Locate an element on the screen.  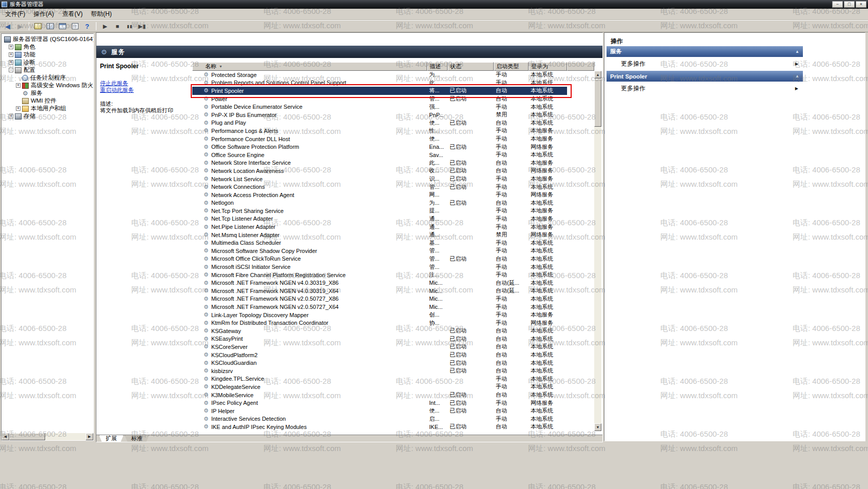
service-row: ⚙Portable Device Enumerator Service强...手… is located at coordinates (379, 107).